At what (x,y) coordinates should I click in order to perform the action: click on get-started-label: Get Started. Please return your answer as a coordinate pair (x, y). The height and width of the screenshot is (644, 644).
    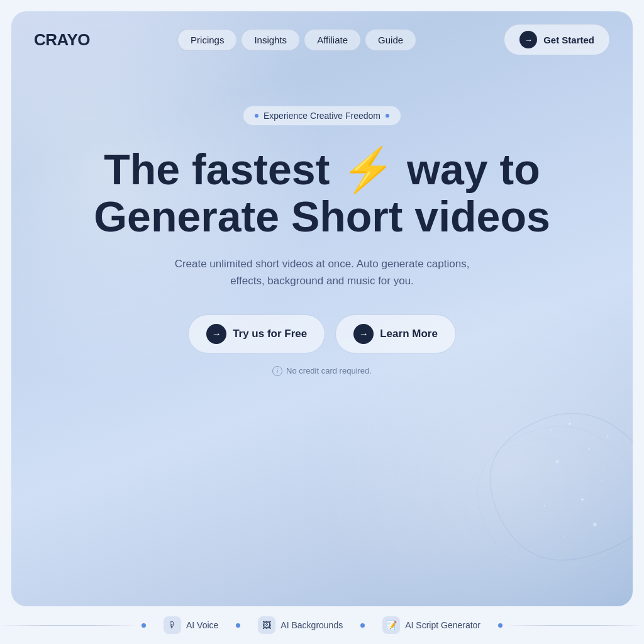
    Looking at the image, I should click on (569, 40).